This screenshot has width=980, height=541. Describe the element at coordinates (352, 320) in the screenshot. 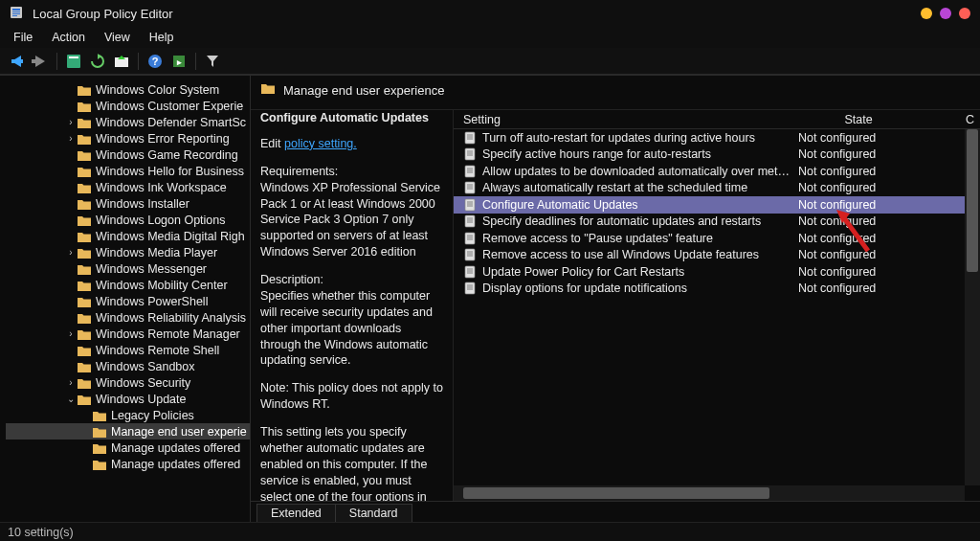

I see `desc-description: Description: Specifies whether this comp…` at that location.